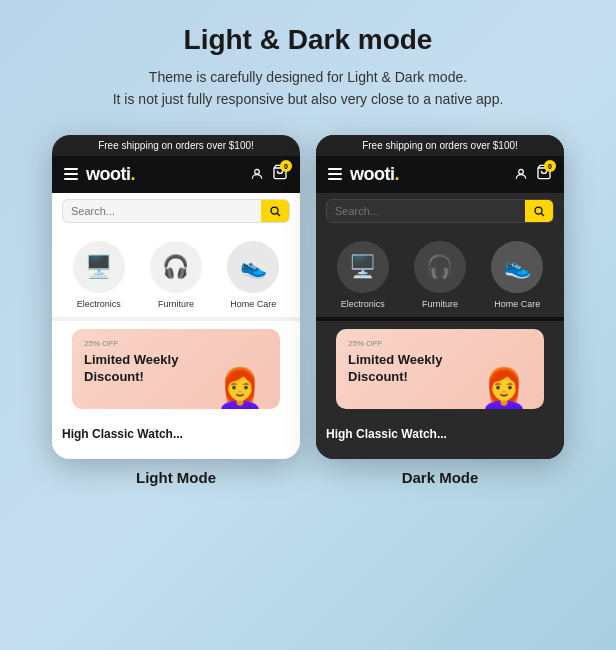  I want to click on dark-categories: 🖥️ Electronics 🎧 Furniture 👟 Home Care, so click(440, 273).